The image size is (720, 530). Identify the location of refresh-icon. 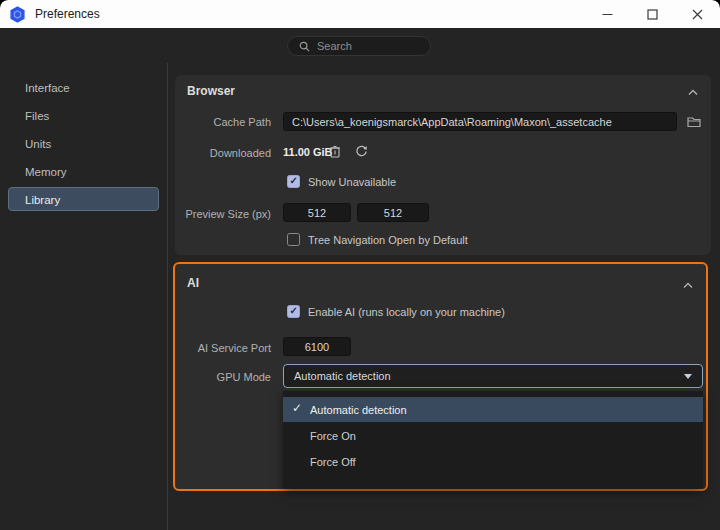
(362, 152).